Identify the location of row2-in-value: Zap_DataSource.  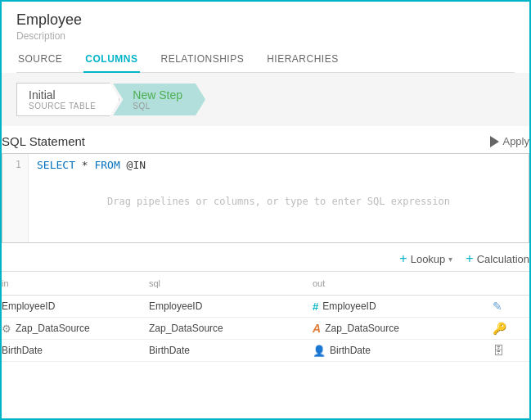
(52, 328).